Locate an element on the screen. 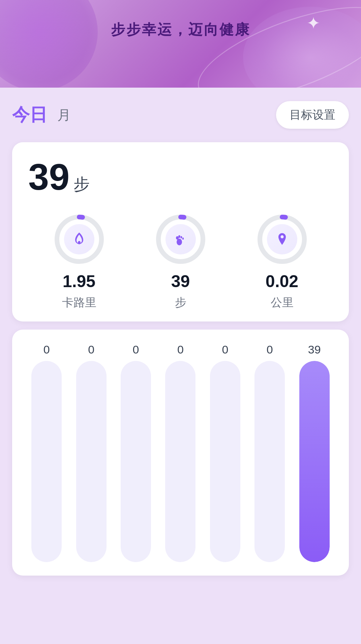 The height and width of the screenshot is (644, 361). bar-label-5: 0 is located at coordinates (270, 350).